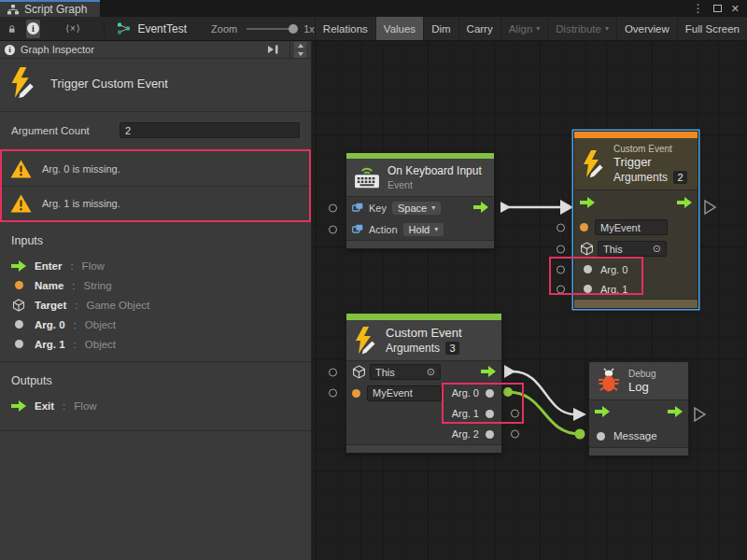  I want to click on outputs-title: Outputs, so click(155, 381).